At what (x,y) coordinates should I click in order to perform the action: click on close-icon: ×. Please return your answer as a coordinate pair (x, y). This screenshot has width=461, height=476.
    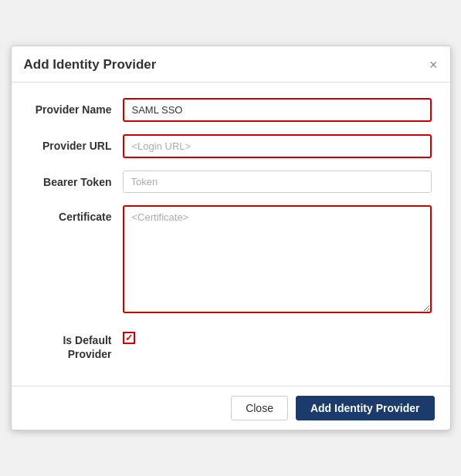
    Looking at the image, I should click on (434, 65).